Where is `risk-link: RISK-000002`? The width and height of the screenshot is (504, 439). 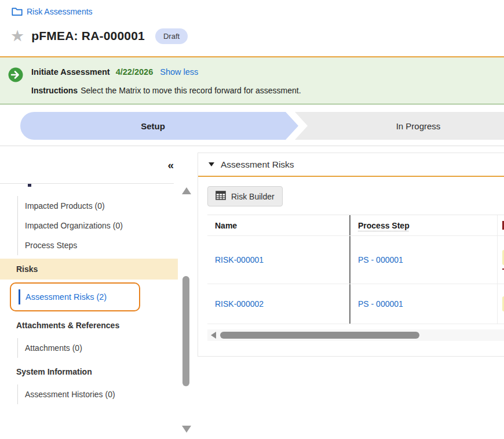 risk-link: RISK-000002 is located at coordinates (239, 304).